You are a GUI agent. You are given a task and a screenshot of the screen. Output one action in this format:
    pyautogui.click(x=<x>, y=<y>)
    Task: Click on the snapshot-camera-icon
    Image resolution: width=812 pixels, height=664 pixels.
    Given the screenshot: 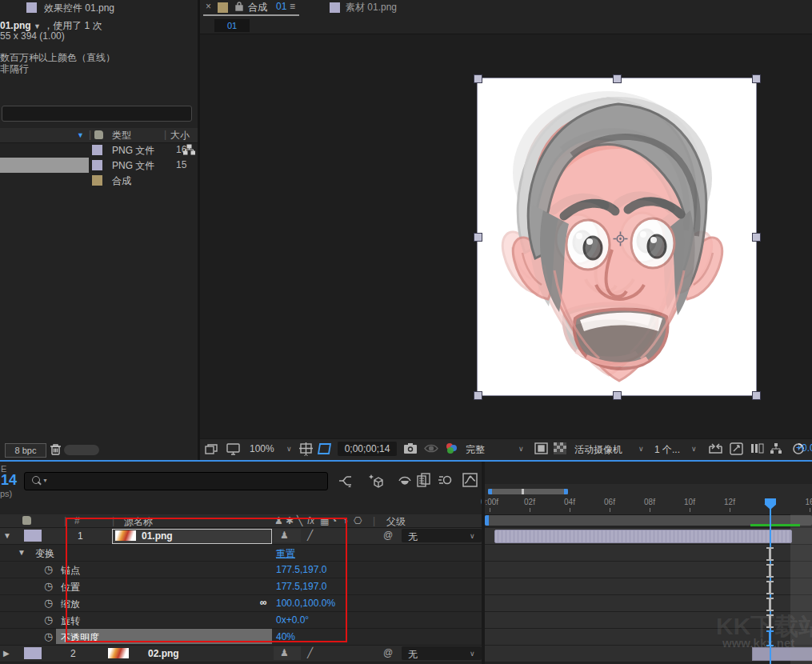 What is the action you would take?
    pyautogui.click(x=410, y=448)
    